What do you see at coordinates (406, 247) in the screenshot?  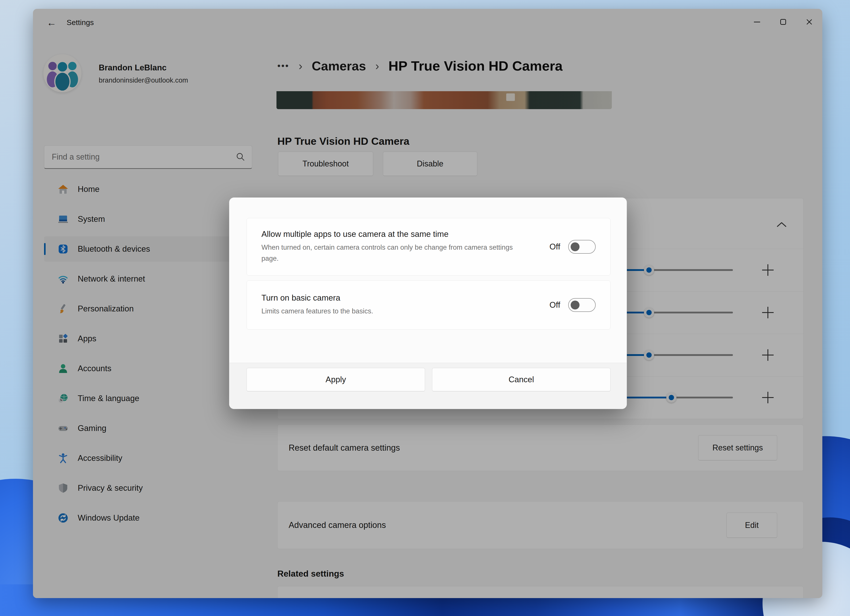 I see `option-text: Allow multiple apps to use camera at the…` at bounding box center [406, 247].